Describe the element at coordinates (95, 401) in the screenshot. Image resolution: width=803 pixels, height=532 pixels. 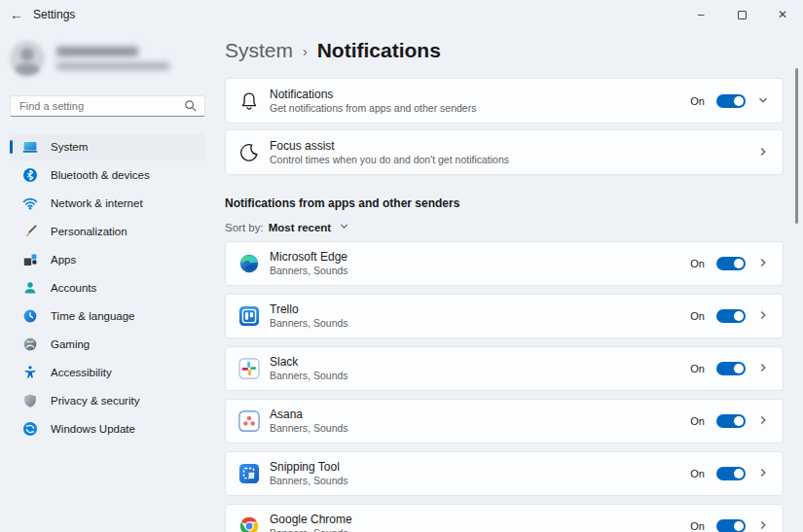
I see `sidebar-item-label: Privacy & security` at that location.